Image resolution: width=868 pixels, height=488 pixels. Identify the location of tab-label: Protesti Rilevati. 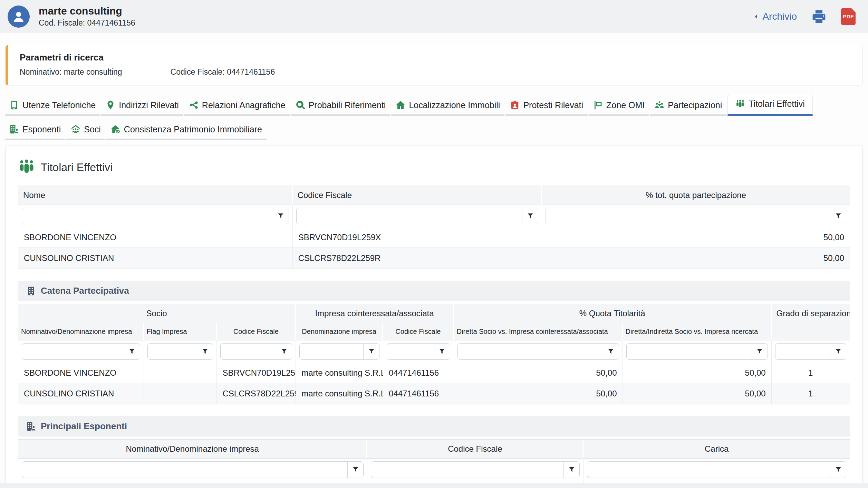
(553, 105).